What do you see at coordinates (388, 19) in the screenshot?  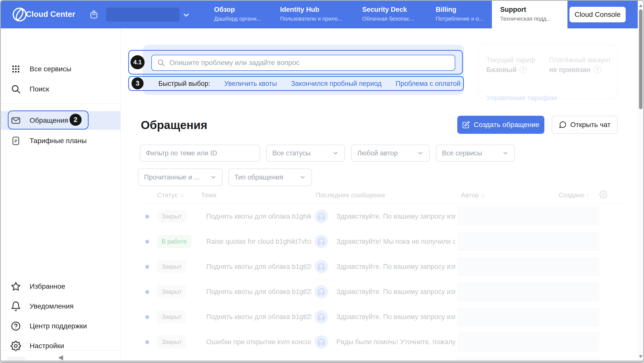 I see `tab-subtitle: Облачная безопас...` at bounding box center [388, 19].